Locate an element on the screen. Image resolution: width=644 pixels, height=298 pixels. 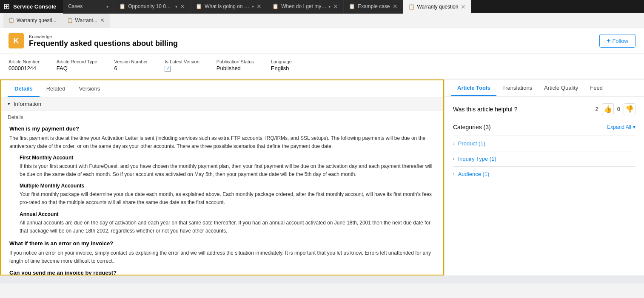
sub3-title: Annual Account is located at coordinates (227, 214).